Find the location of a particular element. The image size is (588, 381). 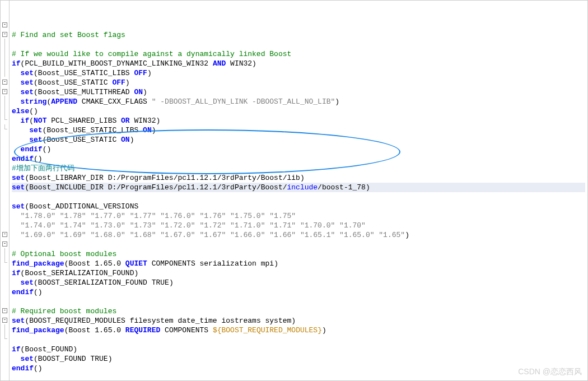

code-token: # Required boost modules is located at coordinates (64, 312).